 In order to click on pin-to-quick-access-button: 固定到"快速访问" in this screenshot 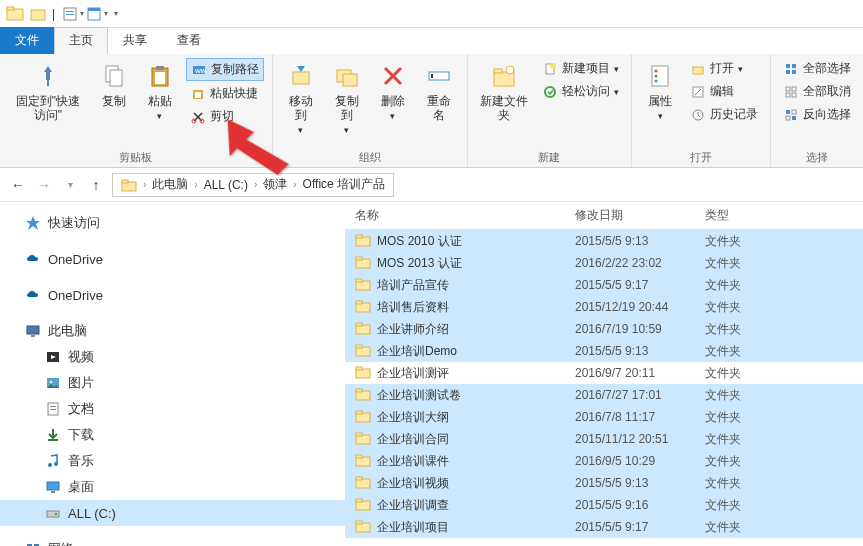, I will do `click(48, 91)`.